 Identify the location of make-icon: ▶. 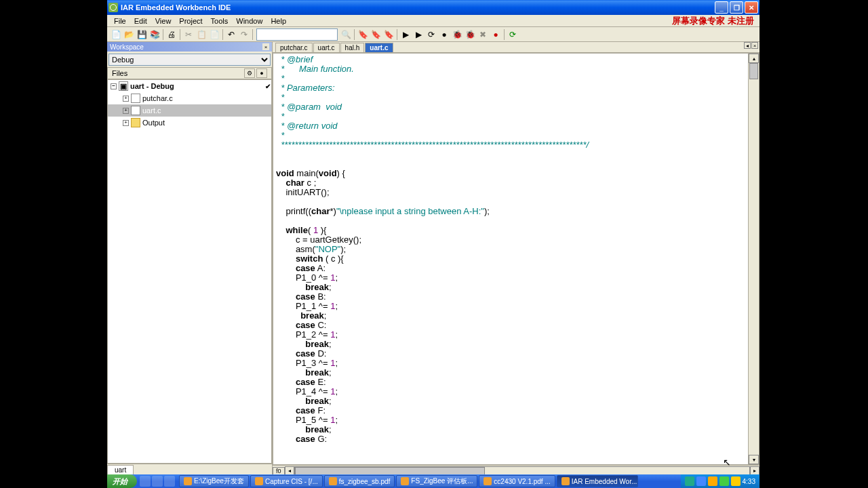
(418, 35).